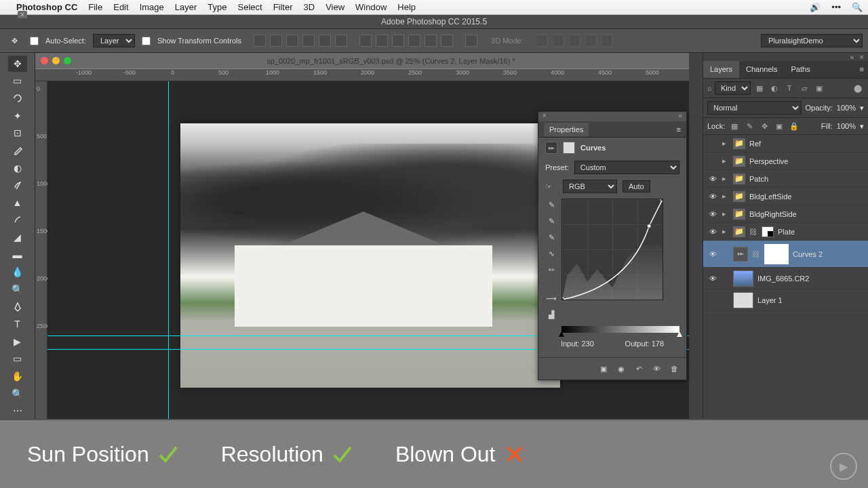 The width and height of the screenshot is (868, 488). Describe the element at coordinates (674, 369) in the screenshot. I see `delete-adjustment-icon: 🗑` at that location.